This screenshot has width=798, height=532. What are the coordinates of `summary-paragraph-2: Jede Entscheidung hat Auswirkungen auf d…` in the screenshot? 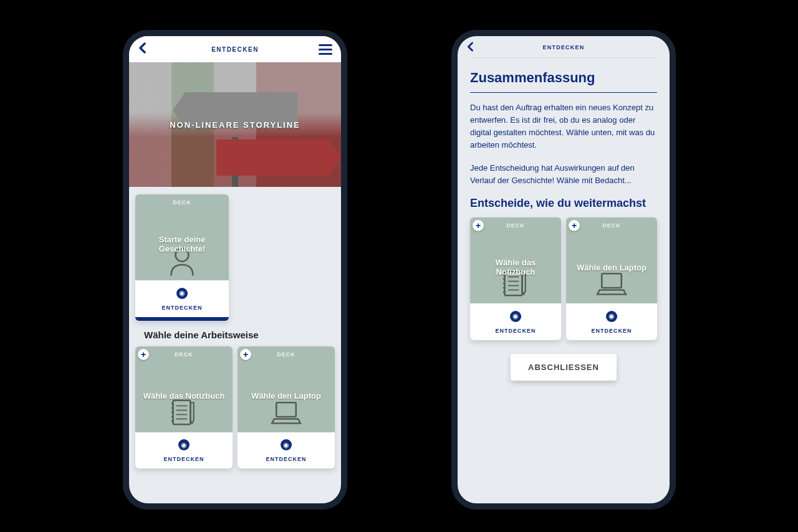 It's located at (564, 174).